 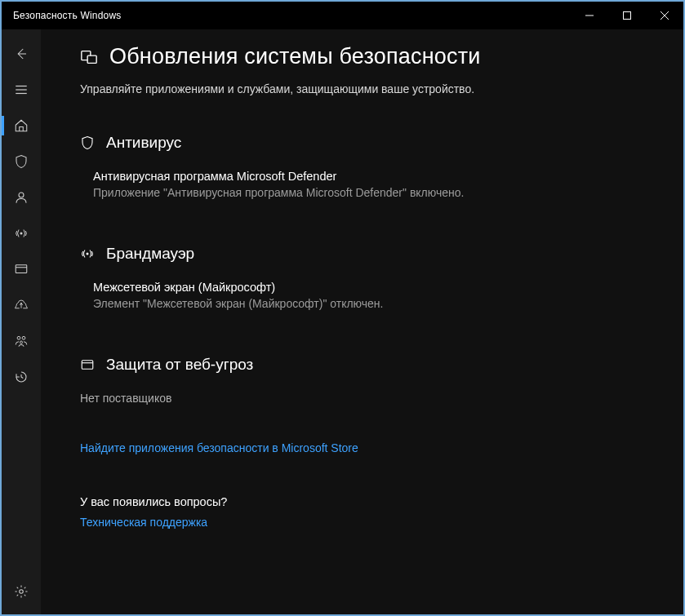 I want to click on browser-icon, so click(x=87, y=365).